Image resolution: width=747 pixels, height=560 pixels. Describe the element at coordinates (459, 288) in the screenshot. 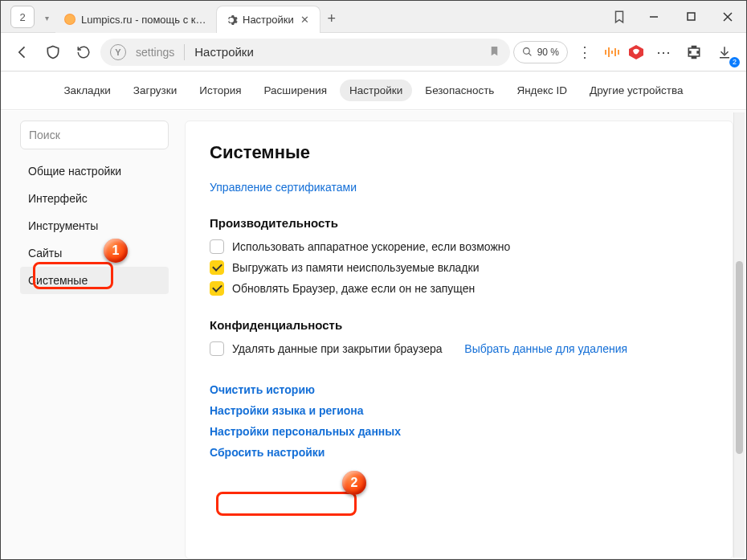

I see `perf-option-bg-update: Обновлять Браузер, даже если он не запущ…` at that location.